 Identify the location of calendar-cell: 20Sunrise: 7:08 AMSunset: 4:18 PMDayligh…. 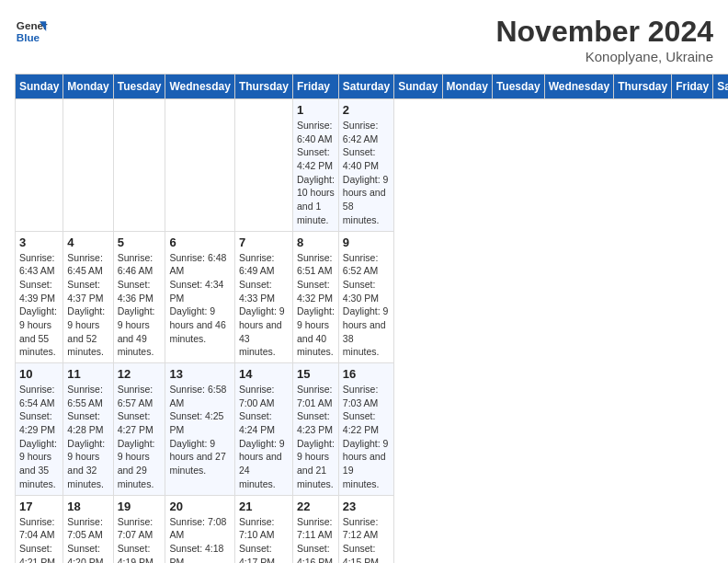
(200, 529).